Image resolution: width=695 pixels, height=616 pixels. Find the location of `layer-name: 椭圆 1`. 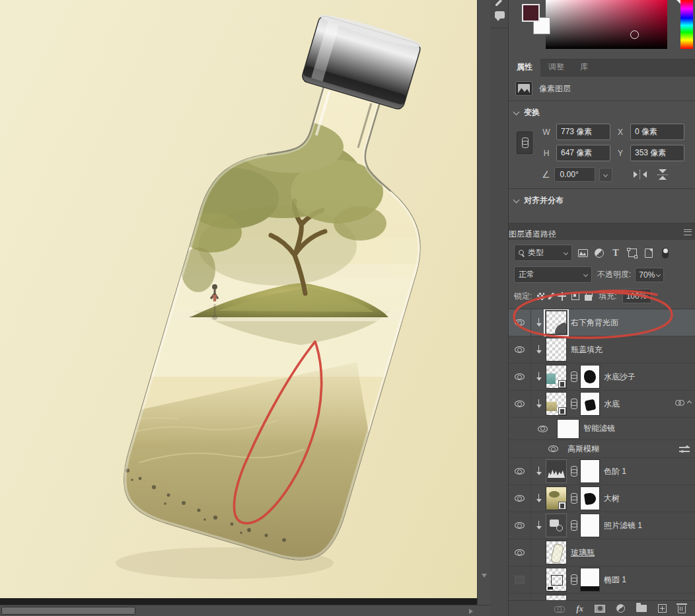

layer-name: 椭圆 1 is located at coordinates (615, 580).